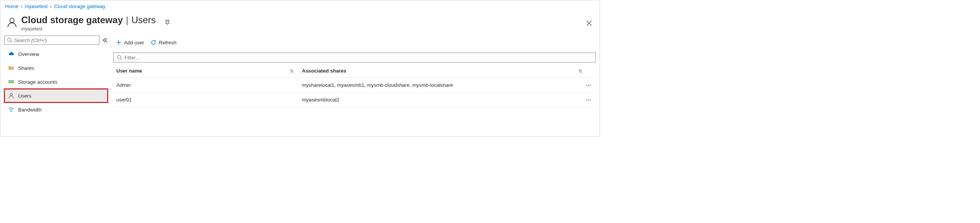 The width and height of the screenshot is (980, 223). I want to click on column-label: Associated shares, so click(324, 71).